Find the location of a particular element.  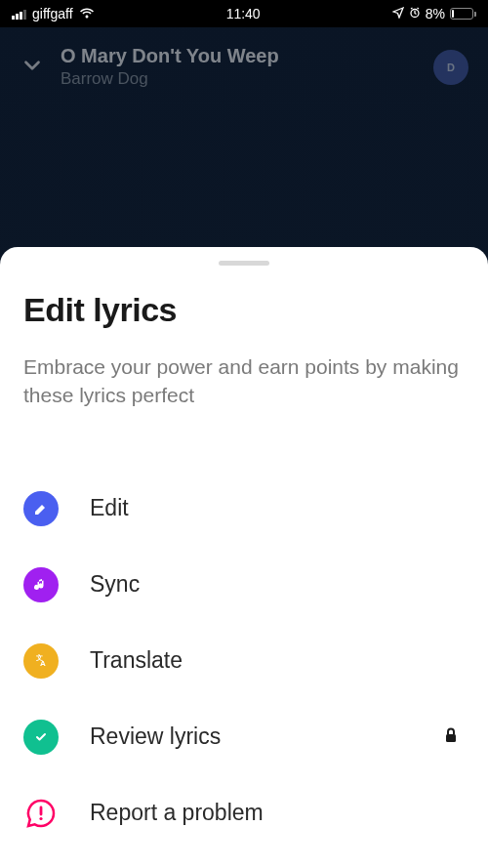

sheet-title: Edit lyrics is located at coordinates (244, 310).